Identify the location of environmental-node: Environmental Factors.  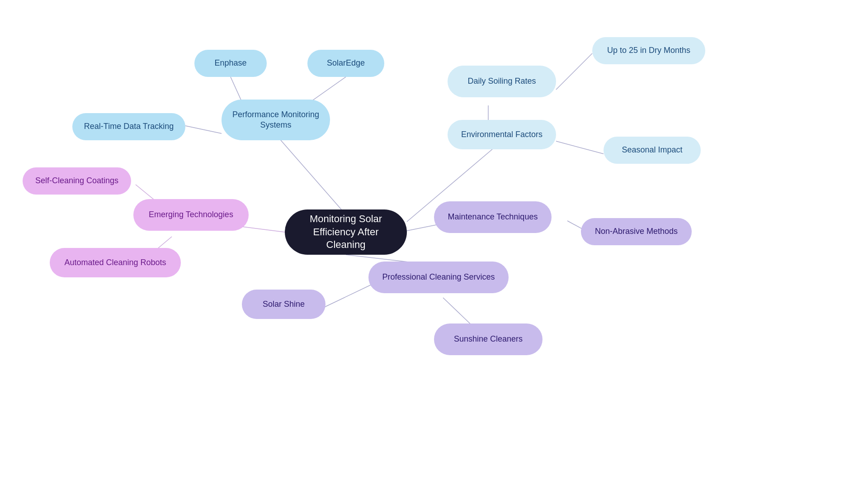
(502, 135).